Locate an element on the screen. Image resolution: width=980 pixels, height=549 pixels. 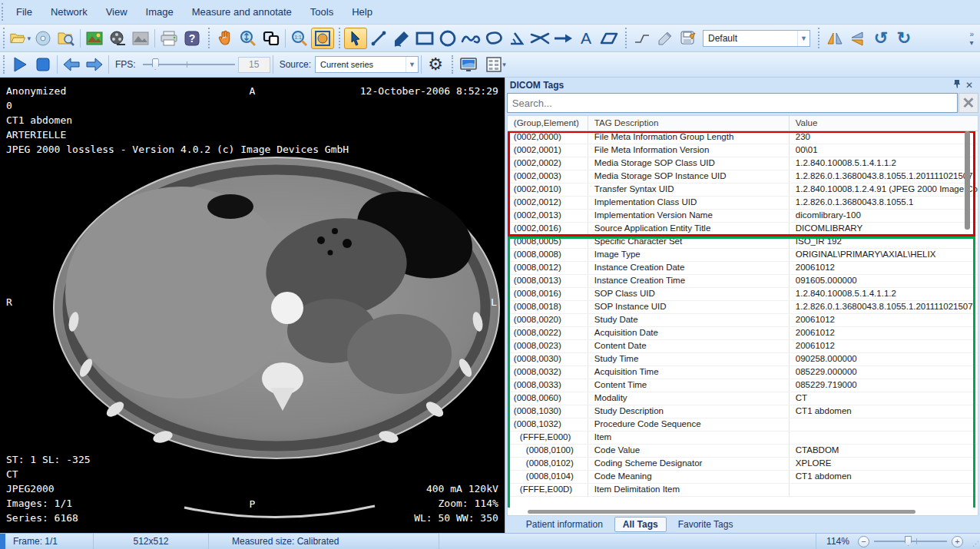
table-row: (0008,0023)Content Date20061012 is located at coordinates (743, 347).